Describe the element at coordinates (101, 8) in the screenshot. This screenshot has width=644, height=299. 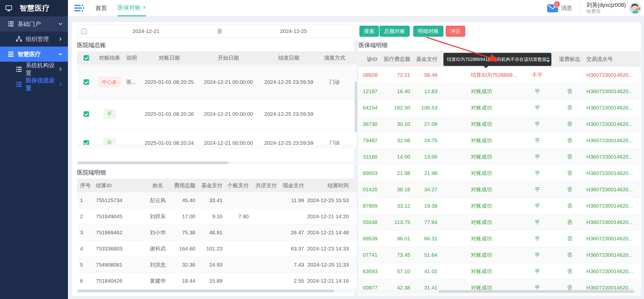
I see `tab-label: 首页` at that location.